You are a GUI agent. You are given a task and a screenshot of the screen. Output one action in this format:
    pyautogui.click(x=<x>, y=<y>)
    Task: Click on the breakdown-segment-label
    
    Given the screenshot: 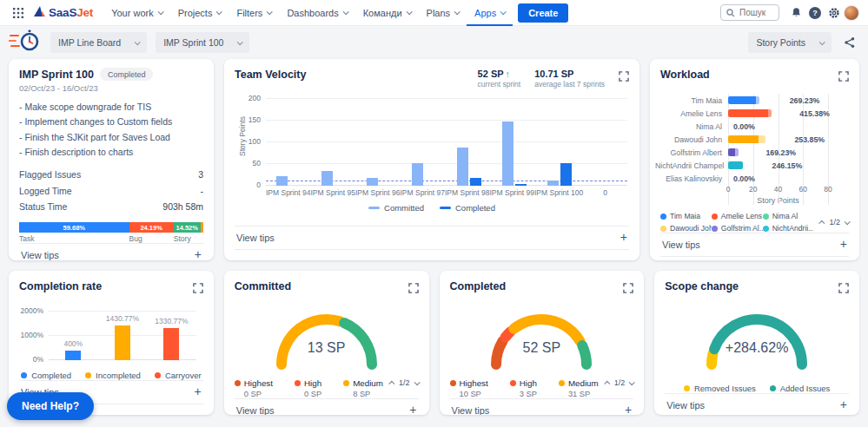 What is the action you would take?
    pyautogui.click(x=202, y=238)
    